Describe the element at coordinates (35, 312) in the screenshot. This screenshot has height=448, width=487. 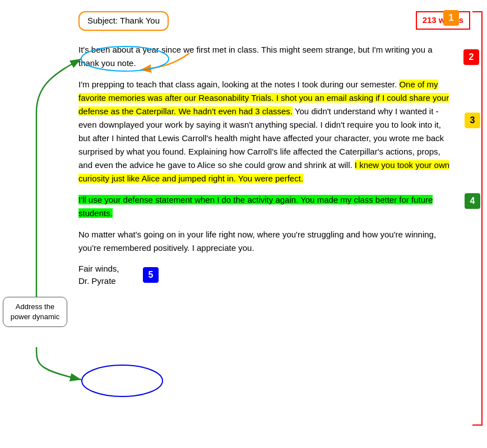
I see `annotation-box: Address the power dynamic` at that location.